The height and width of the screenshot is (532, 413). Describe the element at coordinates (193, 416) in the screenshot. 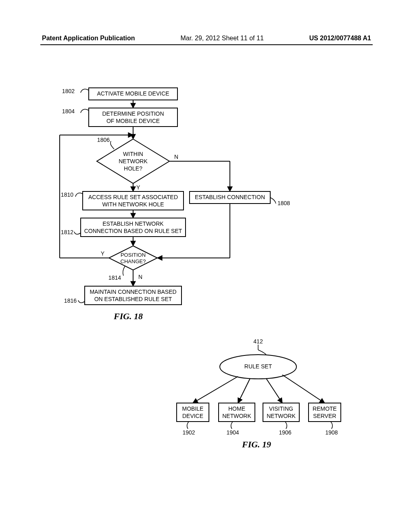

I see `node-1902-text2: DEVICE` at that location.